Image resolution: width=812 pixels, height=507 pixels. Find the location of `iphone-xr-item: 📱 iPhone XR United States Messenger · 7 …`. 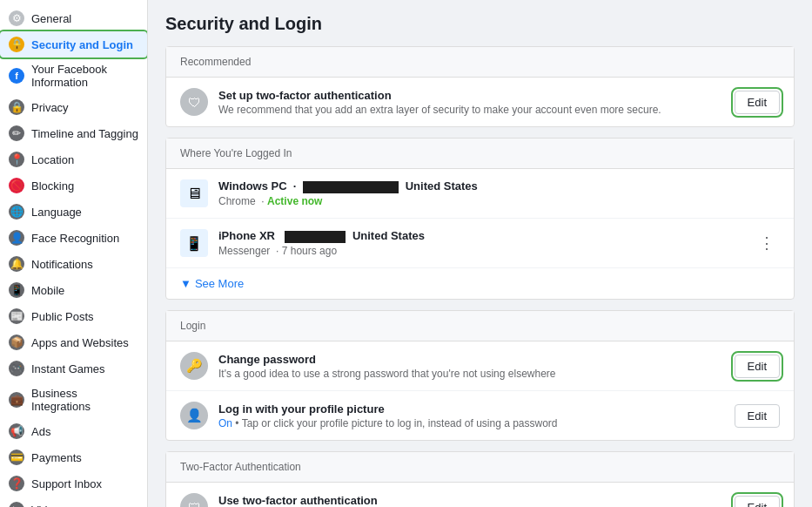

iphone-xr-item: 📱 iPhone XR United States Messenger · 7 … is located at coordinates (480, 244).